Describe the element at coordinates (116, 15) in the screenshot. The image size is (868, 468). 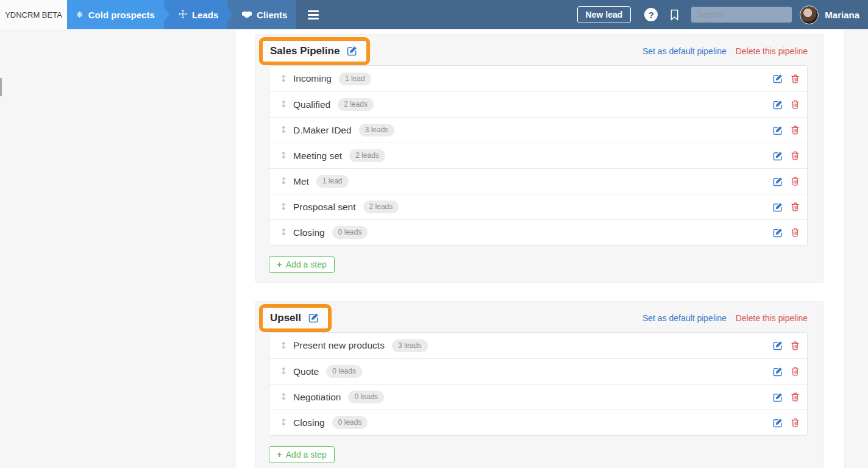
I see `tab-cold-prospects: ❄ Cold prospects` at that location.